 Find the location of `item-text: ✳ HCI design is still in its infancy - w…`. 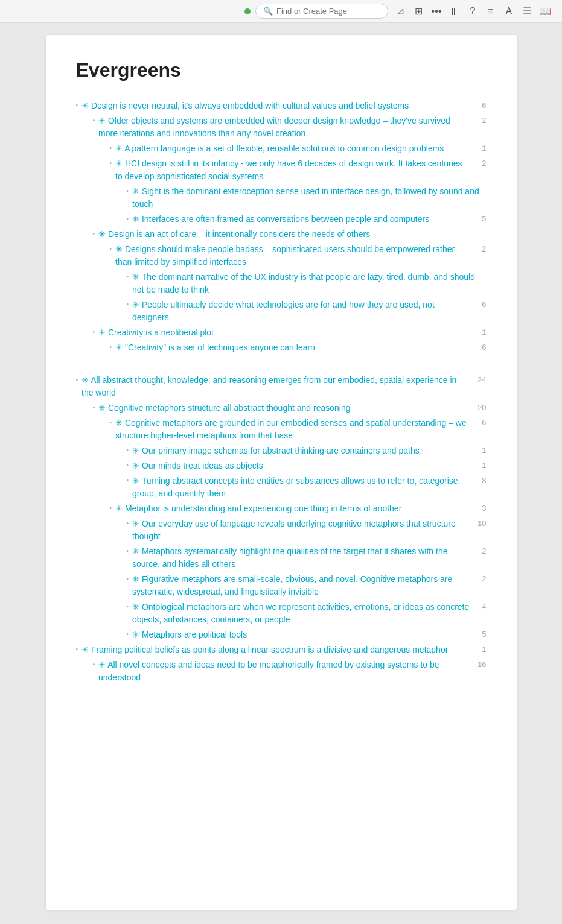

item-text: ✳ HCI design is still in its infancy - w… is located at coordinates (292, 170).